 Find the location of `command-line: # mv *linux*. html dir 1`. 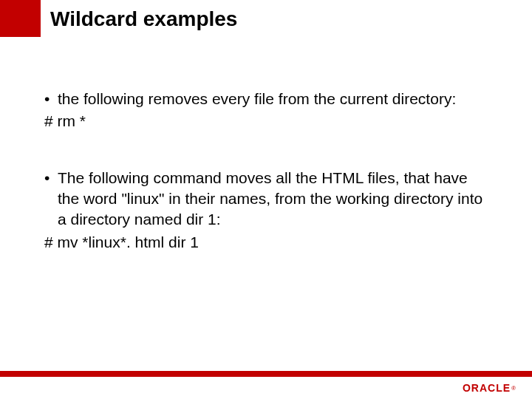

command-line: # mv *linux*. html dir 1 is located at coordinates (266, 242).